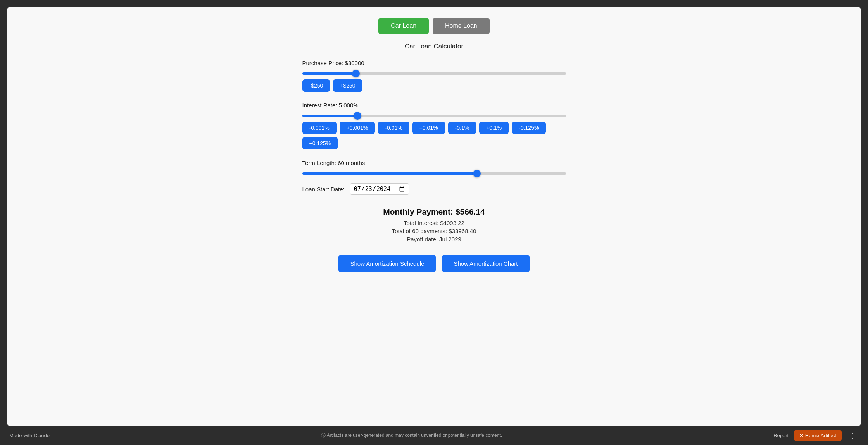 The image size is (868, 445). What do you see at coordinates (434, 174) in the screenshot?
I see `term-length-slider` at bounding box center [434, 174].